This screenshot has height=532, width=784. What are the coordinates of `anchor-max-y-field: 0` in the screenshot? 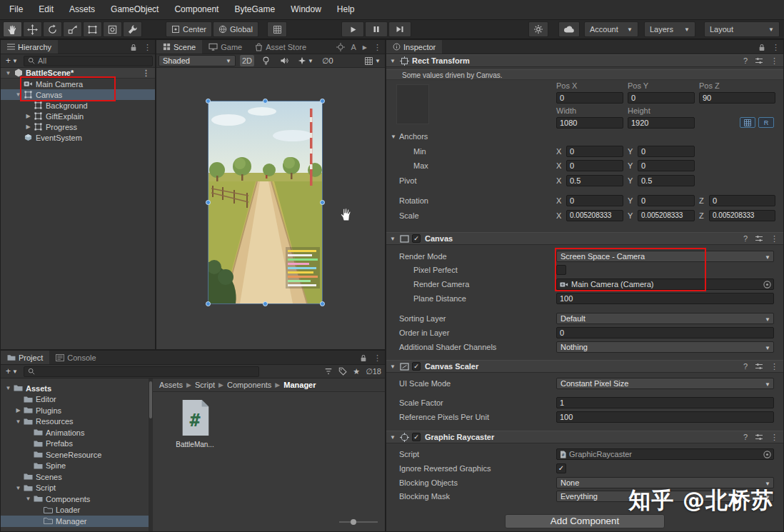 It's located at (666, 166).